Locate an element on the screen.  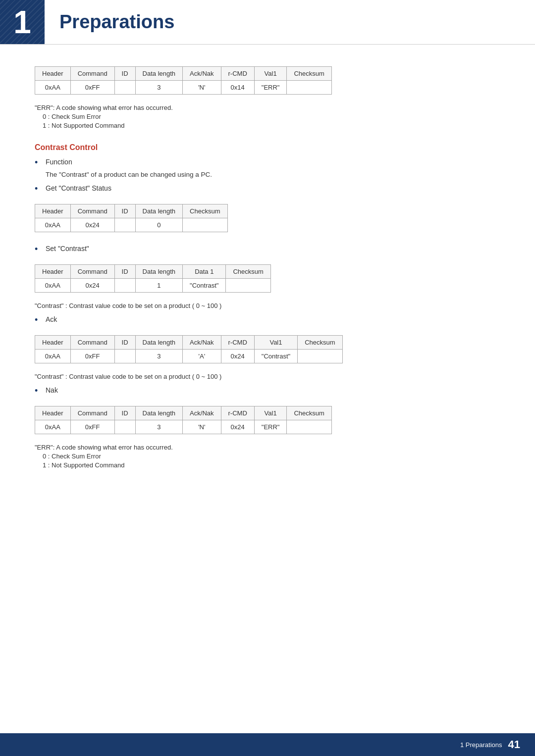
ack-contrast-table: Header Command ID Data length Ack/Nak r-… is located at coordinates (189, 350).